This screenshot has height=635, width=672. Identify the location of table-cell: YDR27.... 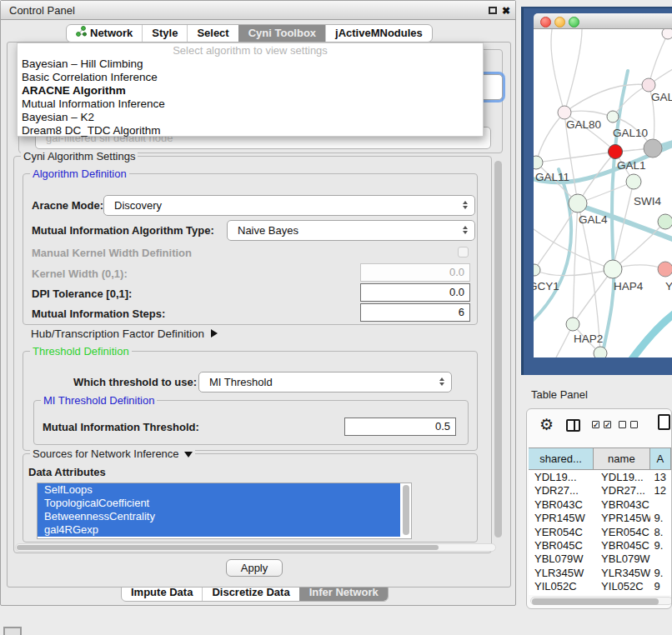
(622, 491).